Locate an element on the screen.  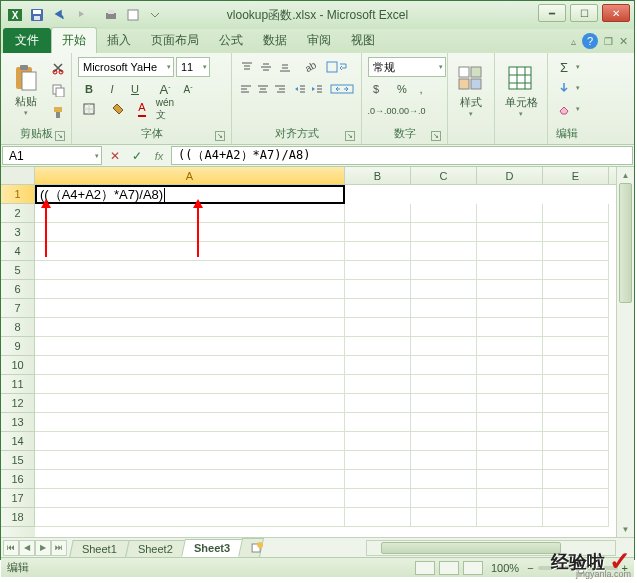
tab-review: 审阅 is located at coordinates (319, 40).